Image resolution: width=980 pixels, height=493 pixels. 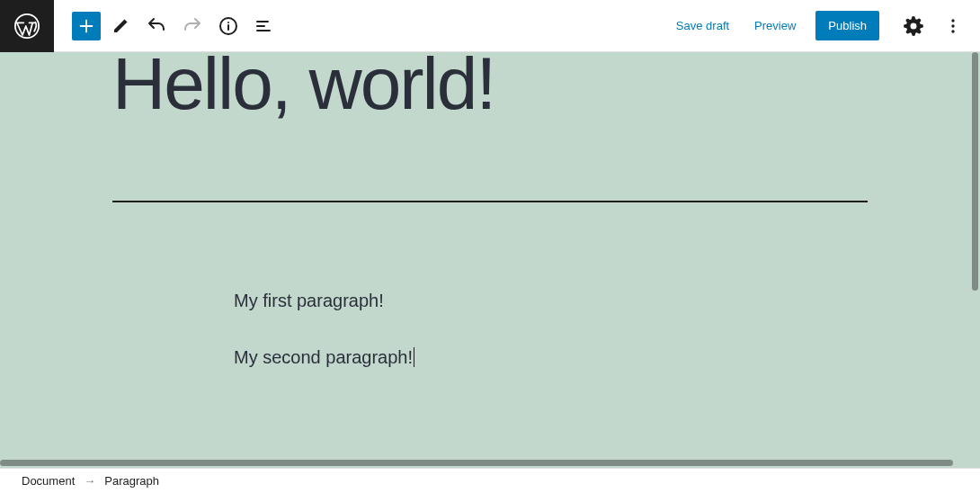 What do you see at coordinates (953, 26) in the screenshot?
I see `options-button` at bounding box center [953, 26].